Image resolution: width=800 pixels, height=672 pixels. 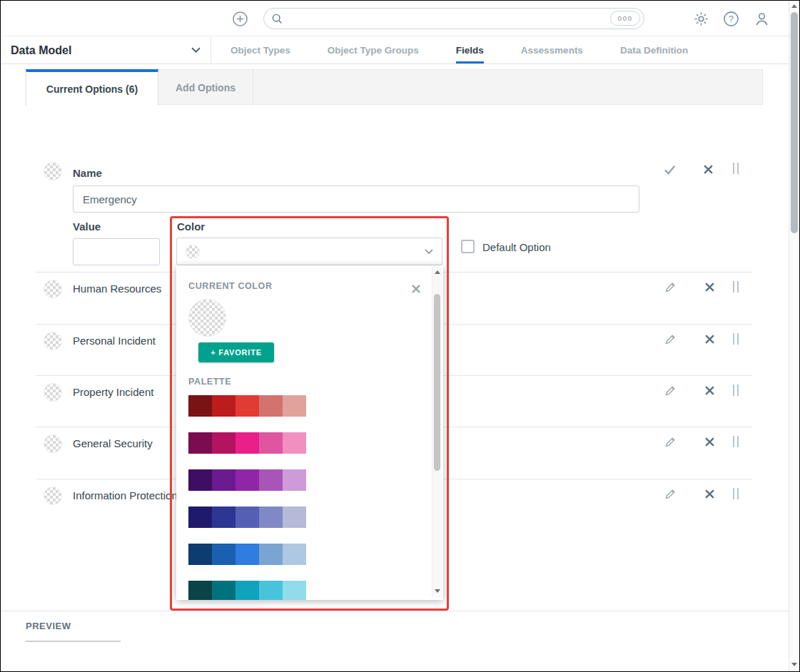 What do you see at coordinates (356, 199) in the screenshot?
I see `name-input` at bounding box center [356, 199].